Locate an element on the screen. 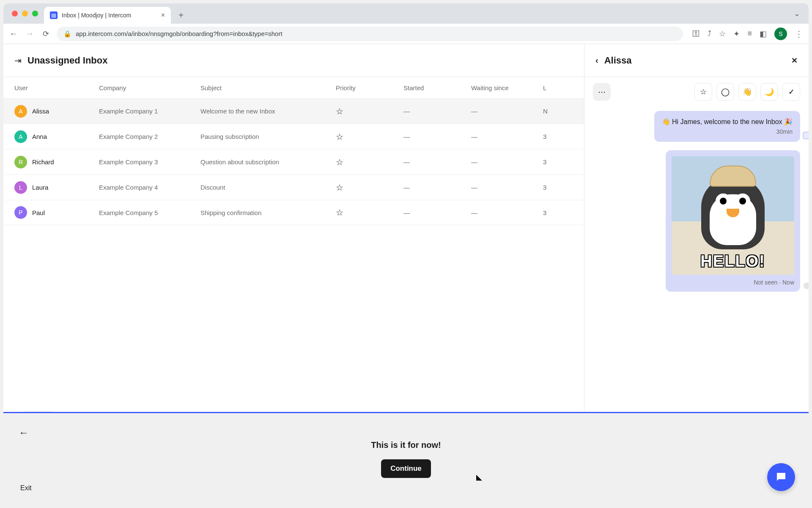 The height and width of the screenshot is (508, 812). reload-icon: ⟳ is located at coordinates (46, 34).